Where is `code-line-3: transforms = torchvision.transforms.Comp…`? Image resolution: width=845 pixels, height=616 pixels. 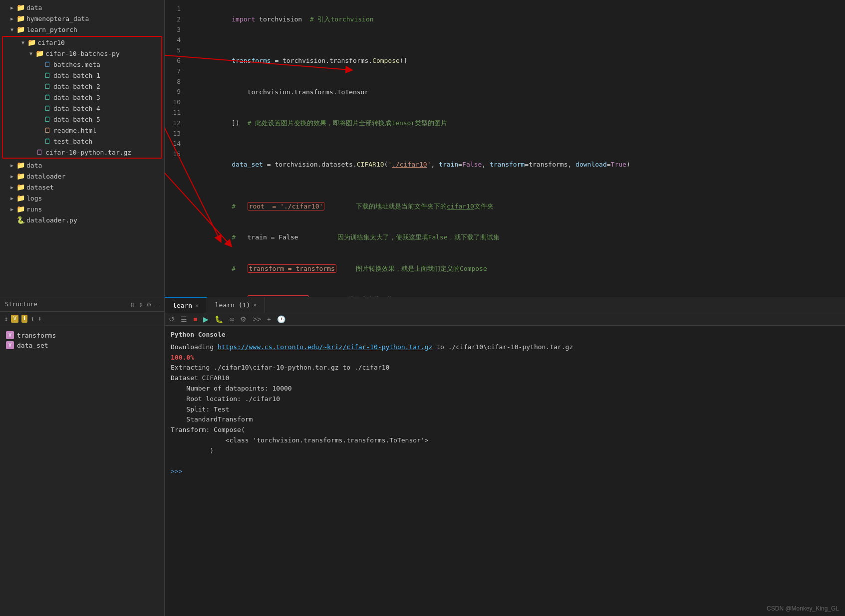
code-line-3: transforms = torchvision.transforms.Comp… is located at coordinates (519, 61).